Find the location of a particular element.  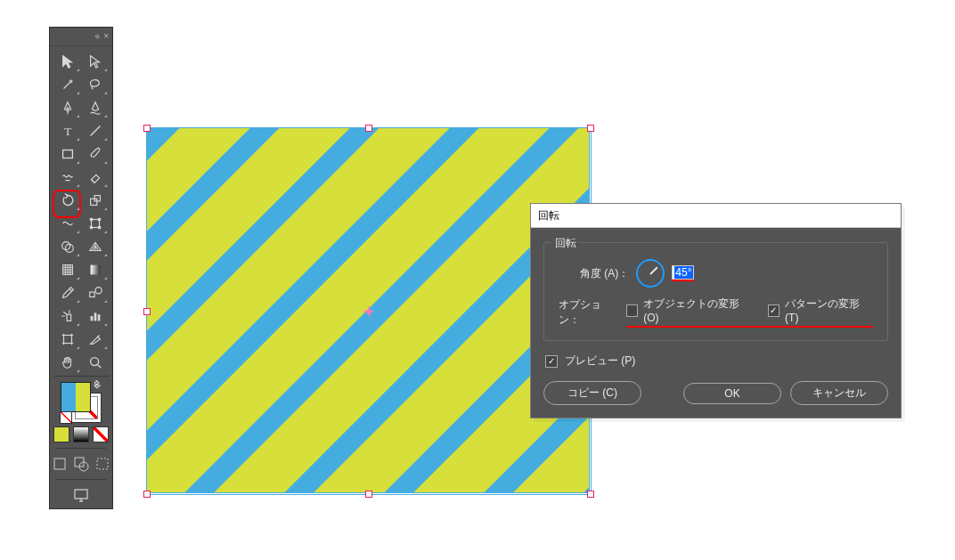

mesh-tool is located at coordinates (68, 270).